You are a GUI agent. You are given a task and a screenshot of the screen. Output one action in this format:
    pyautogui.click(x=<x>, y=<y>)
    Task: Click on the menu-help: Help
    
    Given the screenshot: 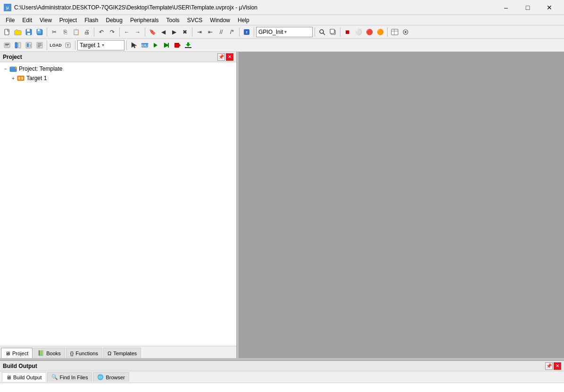 What is the action you would take?
    pyautogui.click(x=243, y=20)
    